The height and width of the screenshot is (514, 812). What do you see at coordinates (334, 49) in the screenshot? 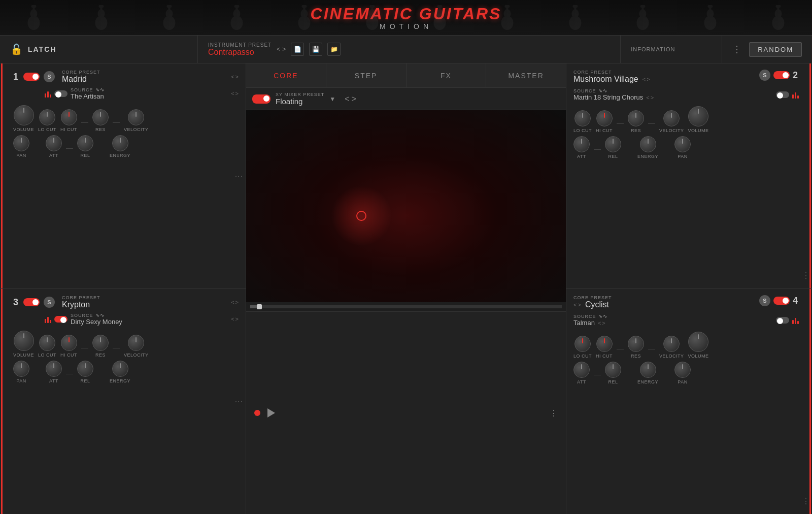
I see `folder-icon: 📁` at bounding box center [334, 49].